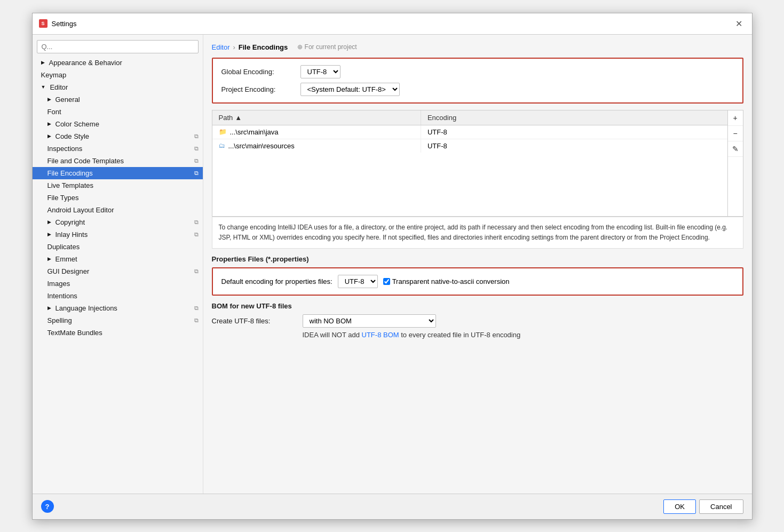  I want to click on close-button: ✕, so click(739, 23).